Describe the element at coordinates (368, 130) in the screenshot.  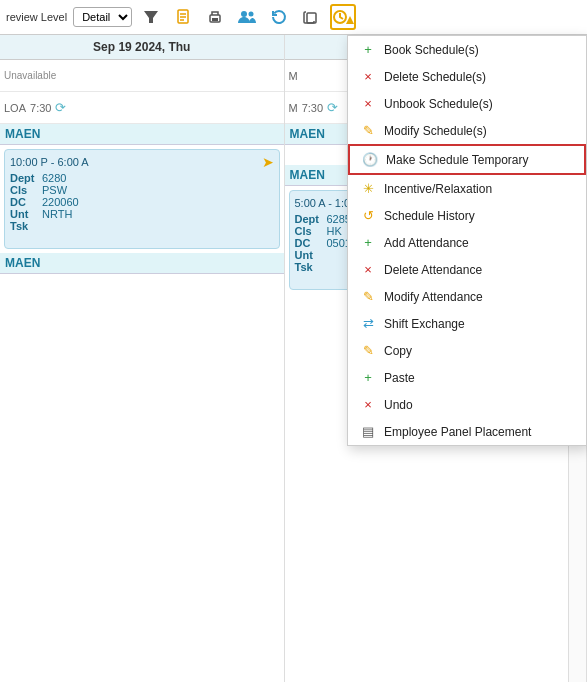
I see `edit-icon-modify: ✎` at that location.